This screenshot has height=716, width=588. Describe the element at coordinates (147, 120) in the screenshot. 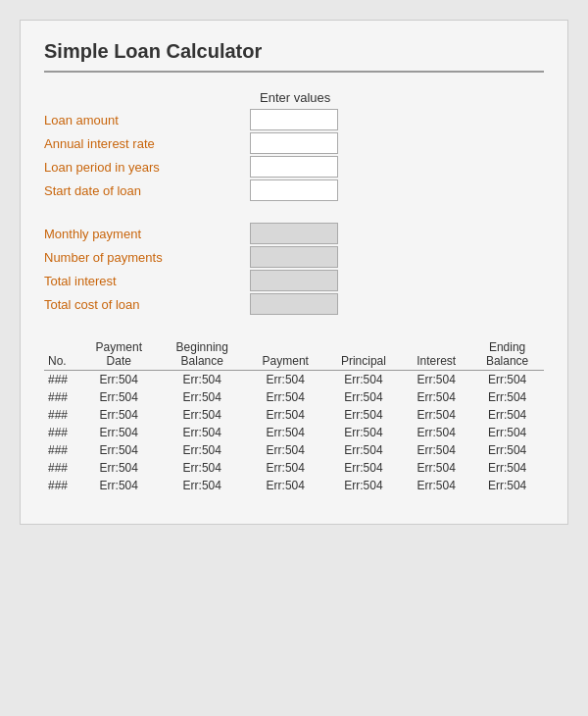

I see `loan-amount-label: Loan amount` at that location.